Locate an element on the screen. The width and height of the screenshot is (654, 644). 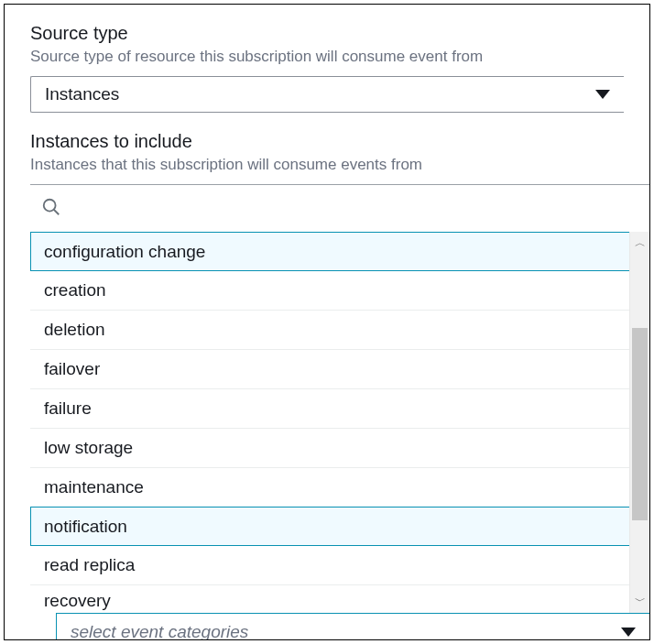
source-type-select: Instances is located at coordinates (327, 94).